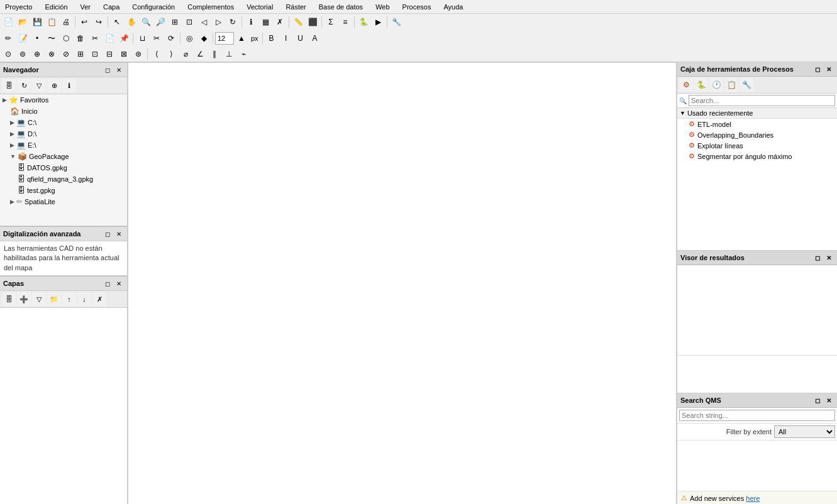  I want to click on split-btn: ✂, so click(157, 38).